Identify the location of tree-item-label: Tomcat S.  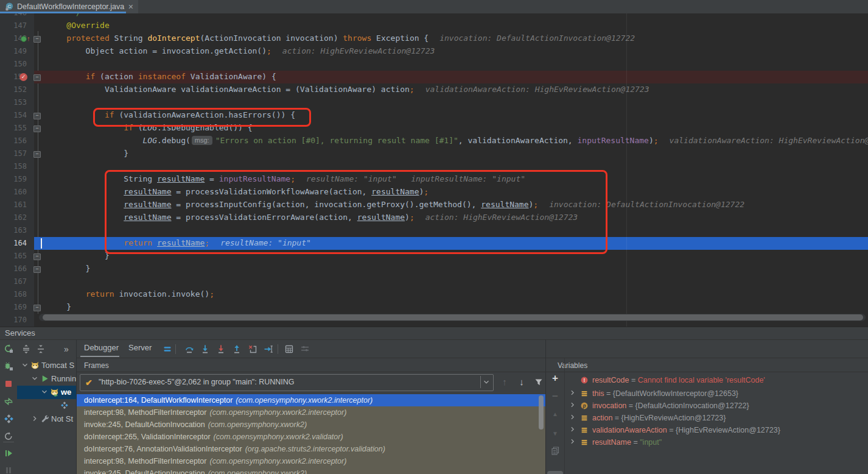
(58, 366).